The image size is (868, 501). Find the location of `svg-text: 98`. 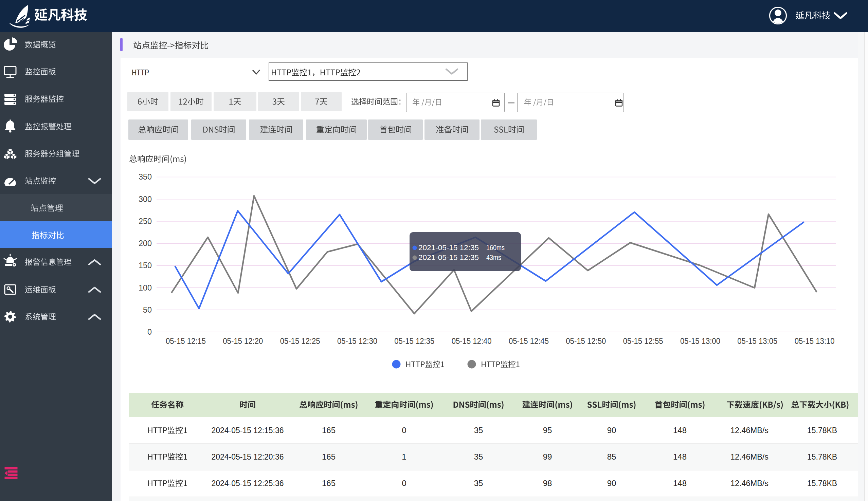

svg-text: 98 is located at coordinates (548, 483).